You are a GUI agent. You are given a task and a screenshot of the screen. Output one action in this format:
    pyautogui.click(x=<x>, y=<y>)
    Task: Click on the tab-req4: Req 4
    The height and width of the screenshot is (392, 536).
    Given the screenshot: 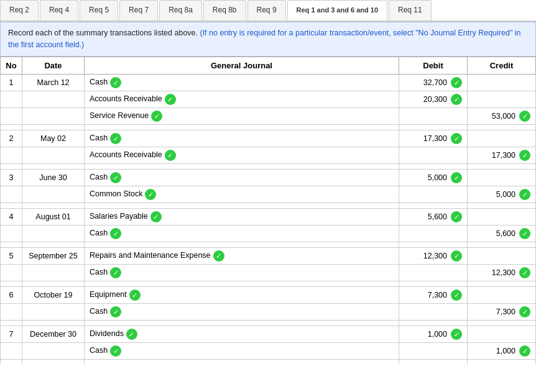 What is the action you would take?
    pyautogui.click(x=59, y=10)
    